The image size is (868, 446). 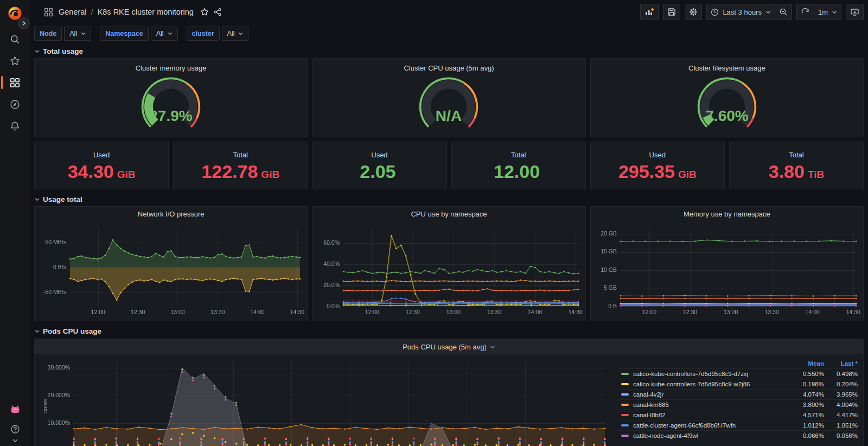 I want to click on panel-title: Cluster filesystem usage, so click(x=727, y=68).